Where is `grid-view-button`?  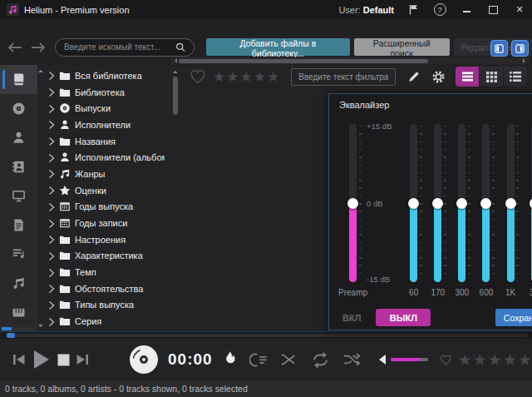
grid-view-button is located at coordinates (492, 77).